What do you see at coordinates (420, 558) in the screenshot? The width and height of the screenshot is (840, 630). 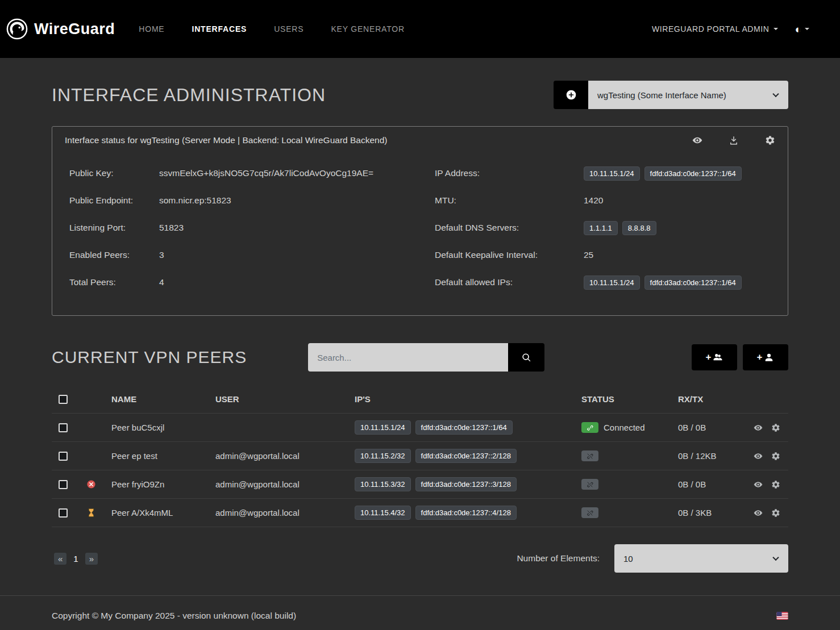 I see `table-footer-controls: « 1 » Number of Elements: 10` at bounding box center [420, 558].